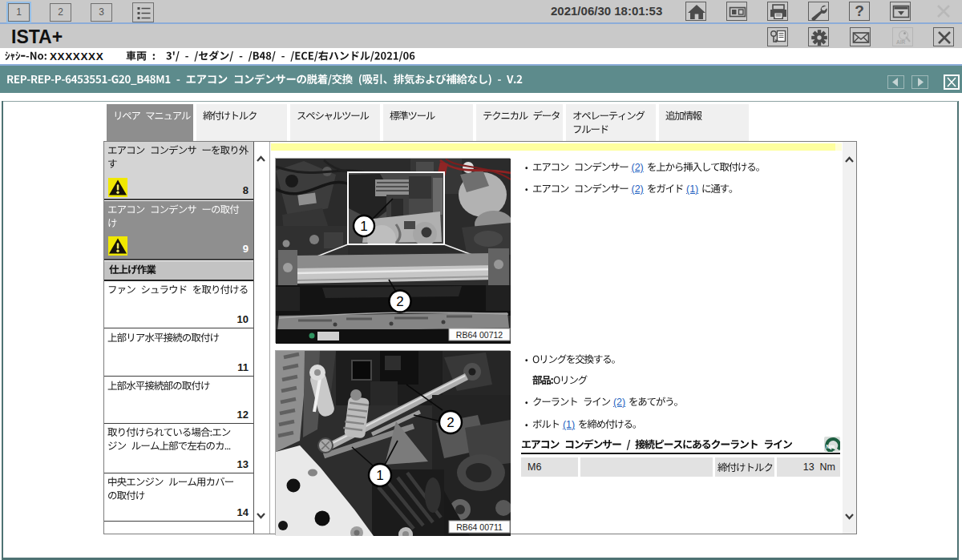 The width and height of the screenshot is (962, 560). Describe the element at coordinates (479, 335) in the screenshot. I see `svg-text: RB64 00712` at that location.